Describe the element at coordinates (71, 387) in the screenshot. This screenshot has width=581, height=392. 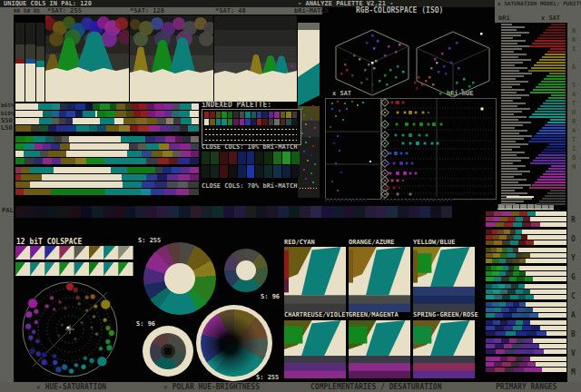
I see `footer-hue-saturation: ✳ HUE-SATURATION` at that location.